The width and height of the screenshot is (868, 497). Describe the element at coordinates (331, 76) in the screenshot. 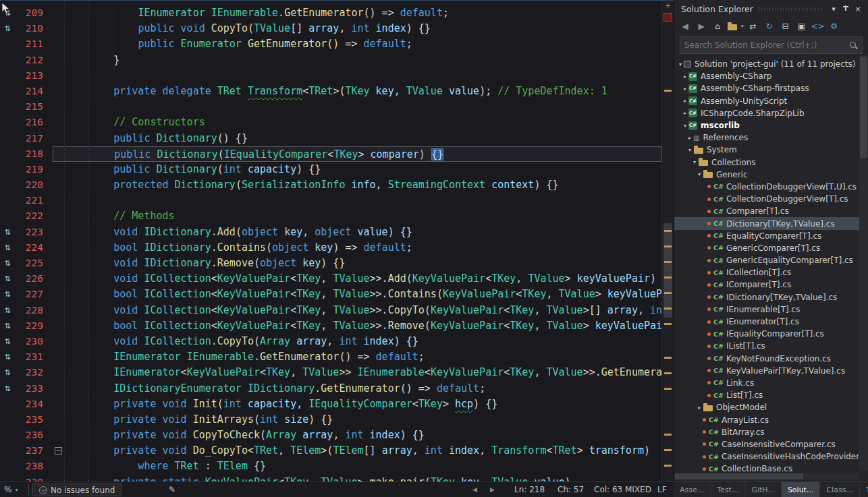

I see `code-line: 213` at that location.